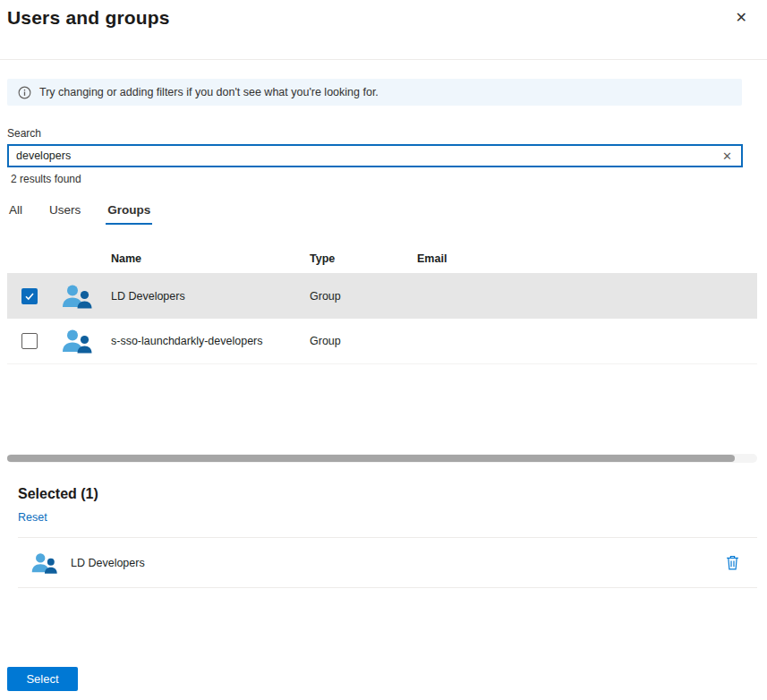 This screenshot has height=700, width=767. Describe the element at coordinates (25, 93) in the screenshot. I see `info-icon` at that location.